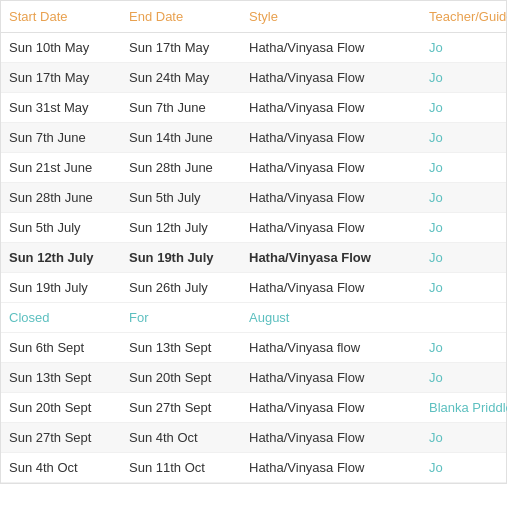 The height and width of the screenshot is (512, 507). What do you see at coordinates (254, 318) in the screenshot?
I see `closed-row: Closed For August` at bounding box center [254, 318].